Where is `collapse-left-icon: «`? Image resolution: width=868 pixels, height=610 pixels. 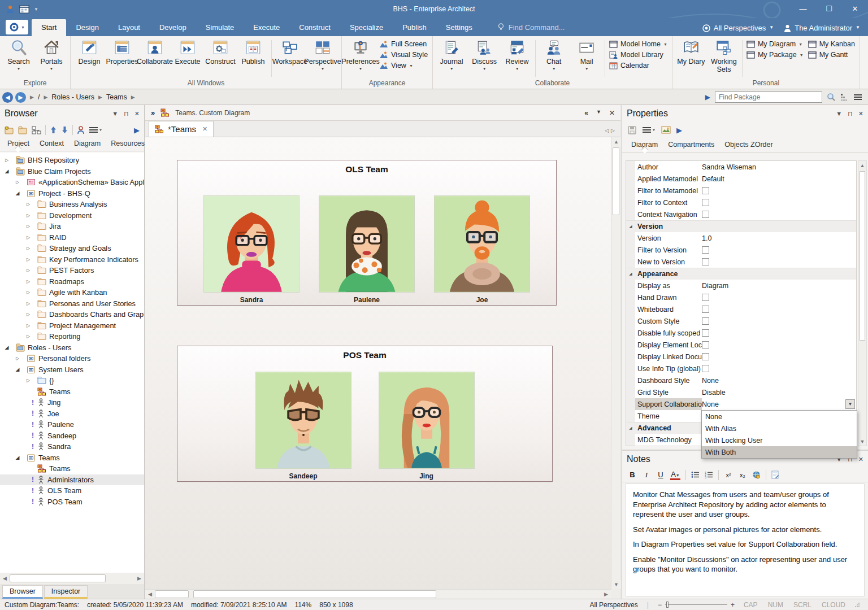
collapse-left-icon: « is located at coordinates (587, 113).